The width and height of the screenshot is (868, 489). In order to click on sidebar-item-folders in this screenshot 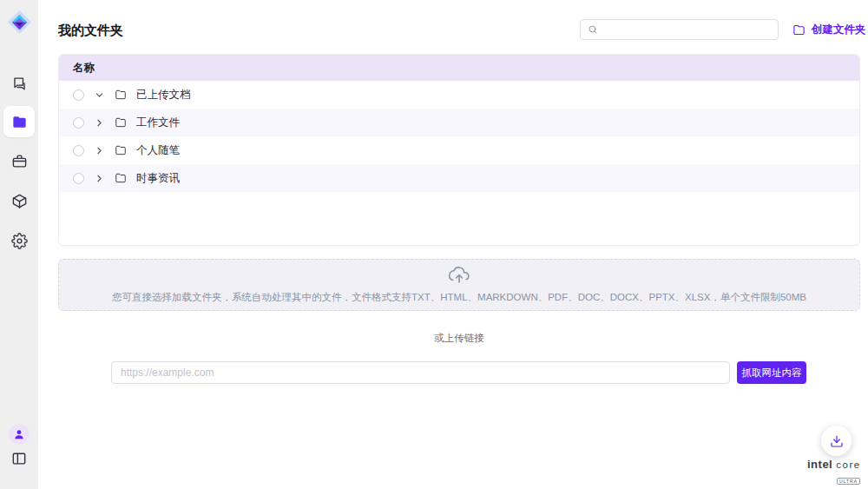, I will do `click(19, 122)`.